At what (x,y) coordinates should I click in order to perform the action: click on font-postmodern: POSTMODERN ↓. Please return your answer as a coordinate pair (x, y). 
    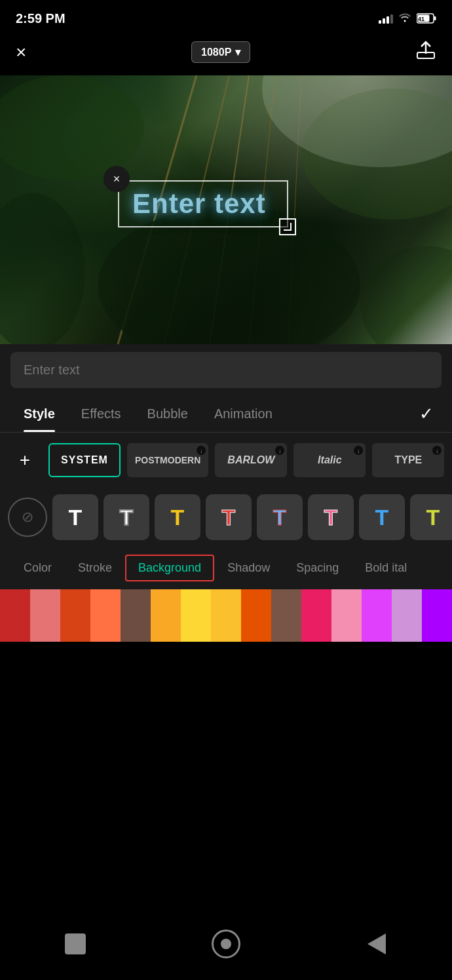
    Looking at the image, I should click on (168, 460).